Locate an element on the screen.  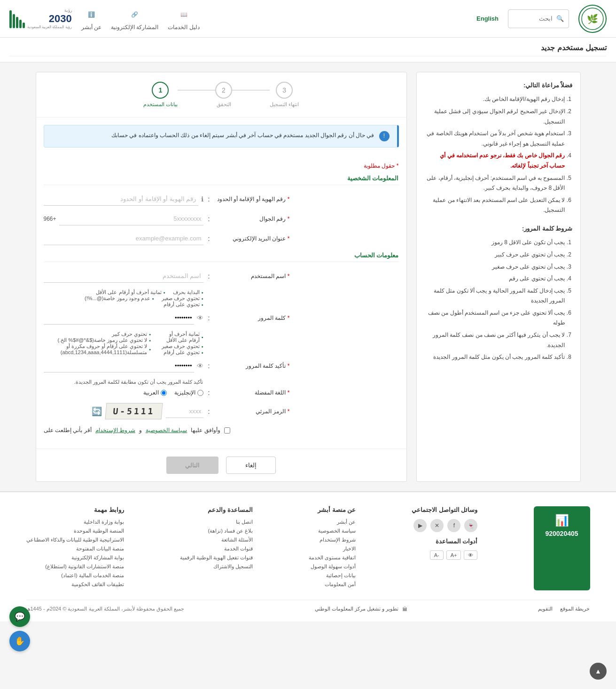
email-input is located at coordinates (124, 239).